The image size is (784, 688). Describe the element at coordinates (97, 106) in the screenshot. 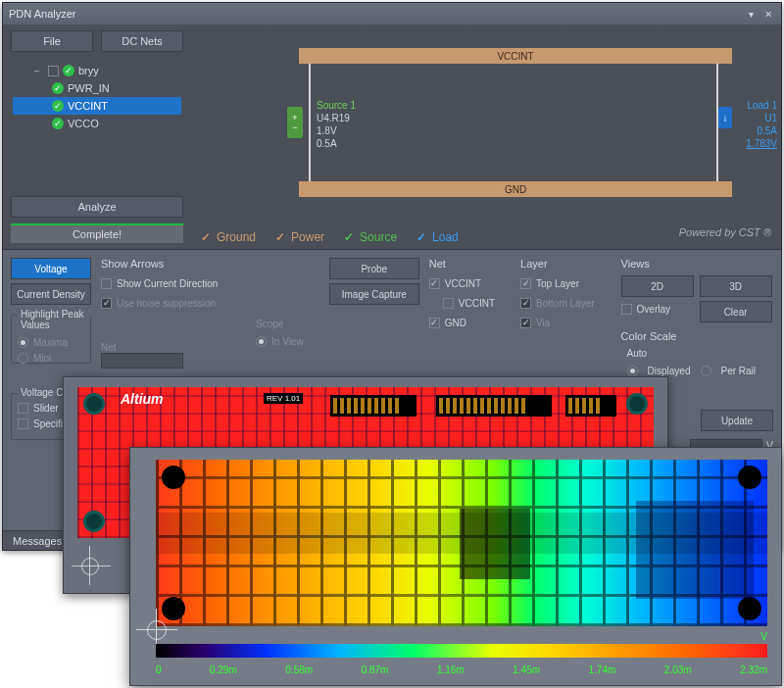

I see `tree-item-vccint: ✓ VCCINT` at that location.